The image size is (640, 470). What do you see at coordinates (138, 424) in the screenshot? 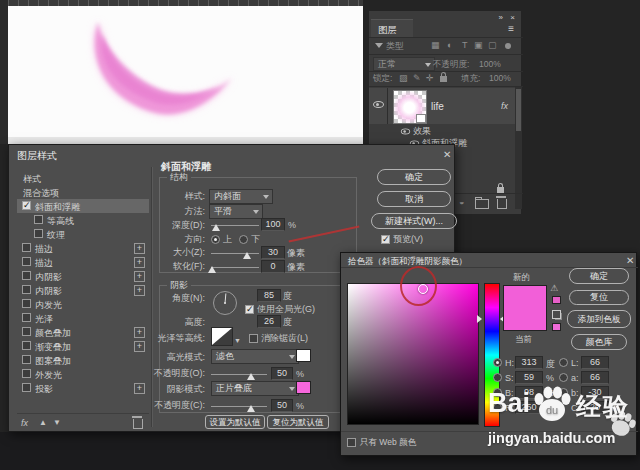
I see `delete-effect-trash-icon` at bounding box center [138, 424].